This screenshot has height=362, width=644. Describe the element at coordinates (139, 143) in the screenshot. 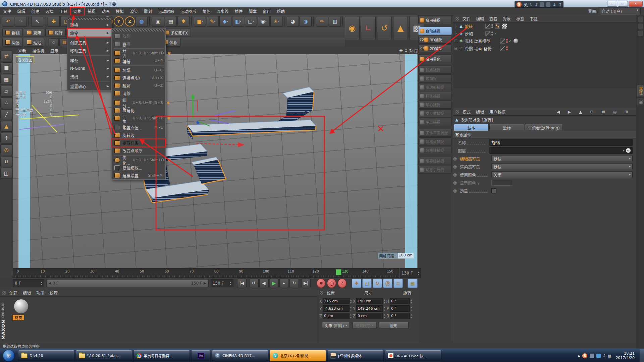

I see `cmd-extract-spline: 提取样条` at that location.